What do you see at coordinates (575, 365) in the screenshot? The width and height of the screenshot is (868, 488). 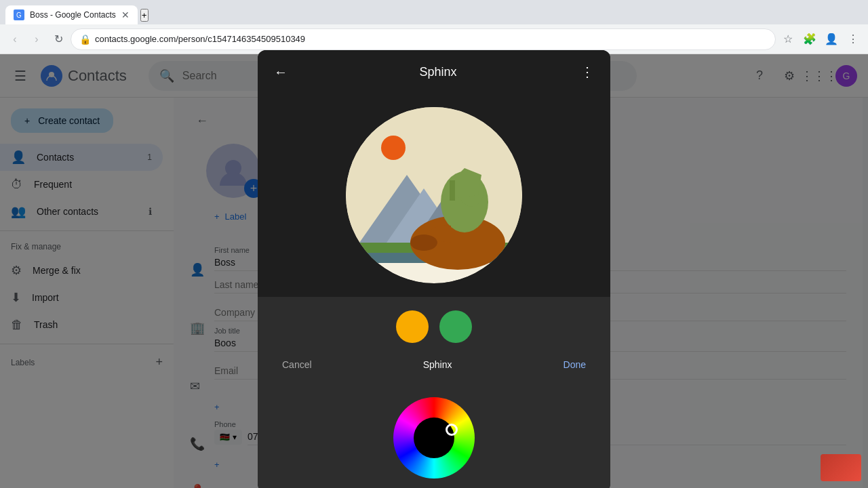 I see `done-label: Done` at bounding box center [575, 365].